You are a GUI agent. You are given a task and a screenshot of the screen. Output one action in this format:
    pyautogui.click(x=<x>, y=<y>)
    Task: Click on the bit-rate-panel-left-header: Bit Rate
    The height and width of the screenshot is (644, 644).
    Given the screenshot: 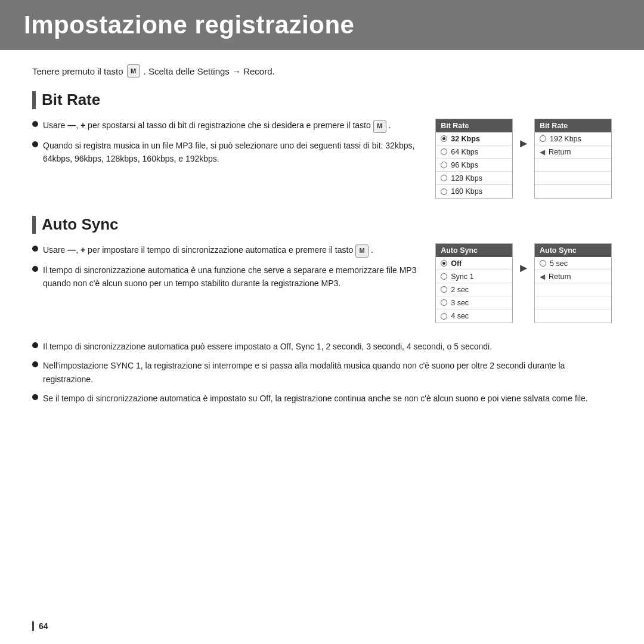 What is the action you would take?
    pyautogui.click(x=474, y=126)
    